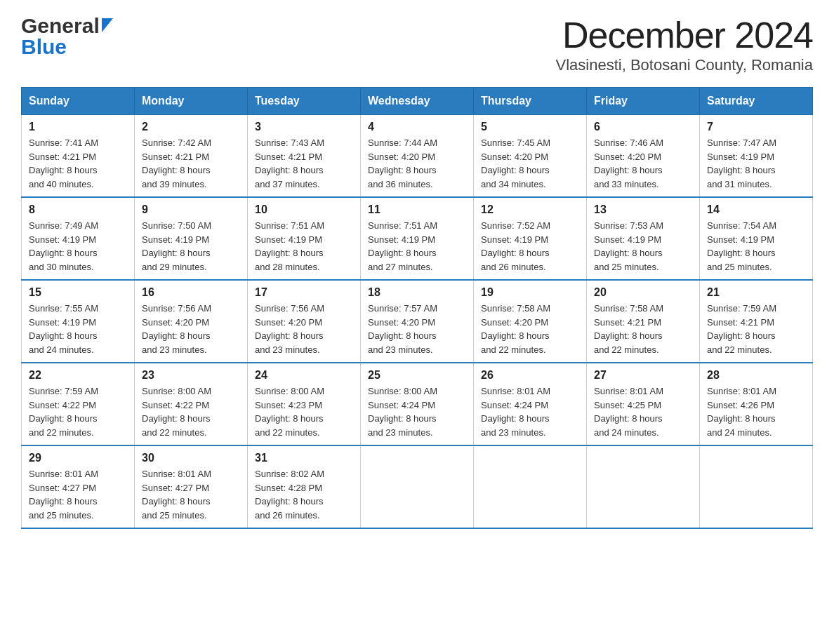  Describe the element at coordinates (417, 156) in the screenshot. I see `calendar-cell: 4 Sunrise: 7:44 AM Sunset: 4:20 PM Dayli…` at that location.